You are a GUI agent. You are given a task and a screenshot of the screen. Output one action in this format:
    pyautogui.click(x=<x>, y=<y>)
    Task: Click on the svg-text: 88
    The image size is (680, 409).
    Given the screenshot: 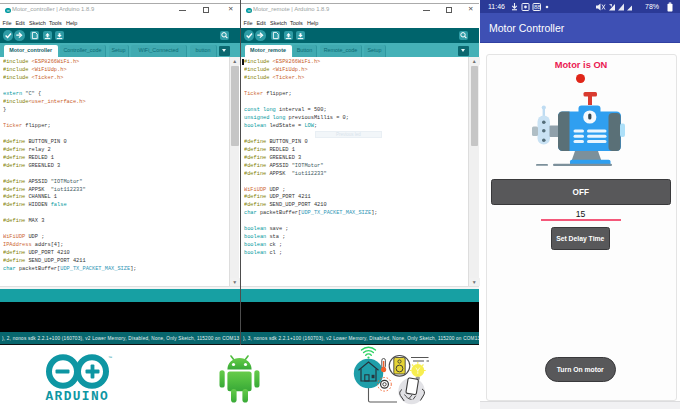 What is the action you would take?
    pyautogui.click(x=538, y=7)
    